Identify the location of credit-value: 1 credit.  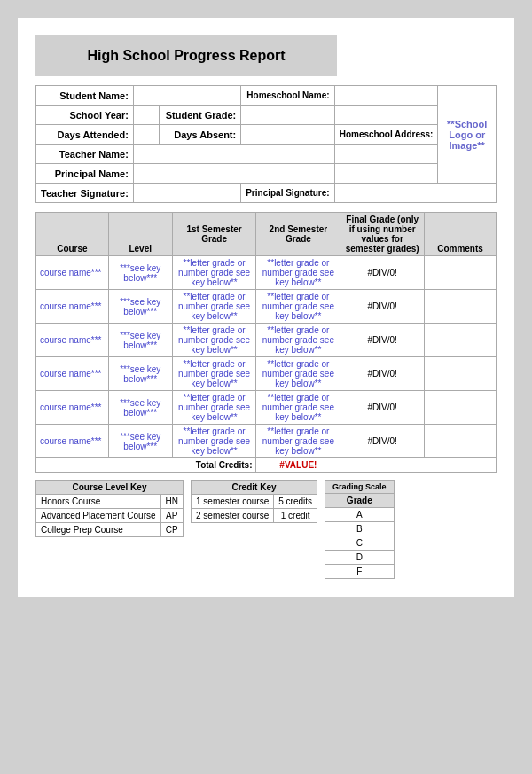
(296, 516).